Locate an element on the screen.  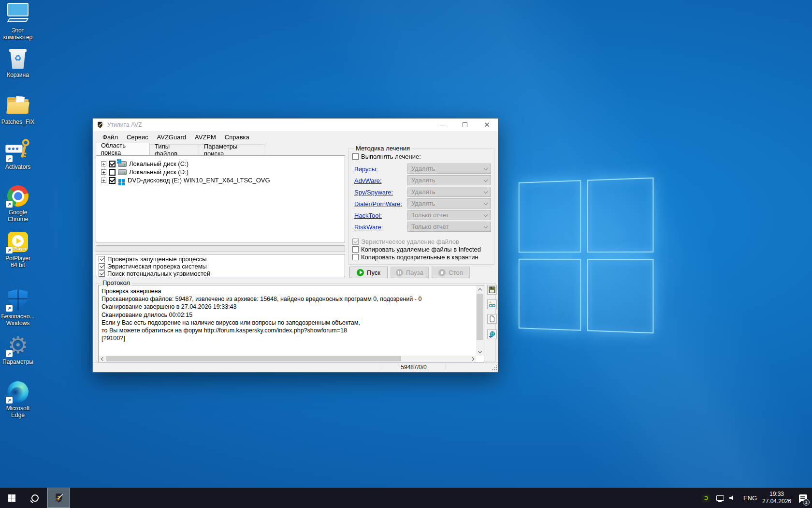
desktop-icon-patches-fix: Patches_FIX is located at coordinates (18, 109).